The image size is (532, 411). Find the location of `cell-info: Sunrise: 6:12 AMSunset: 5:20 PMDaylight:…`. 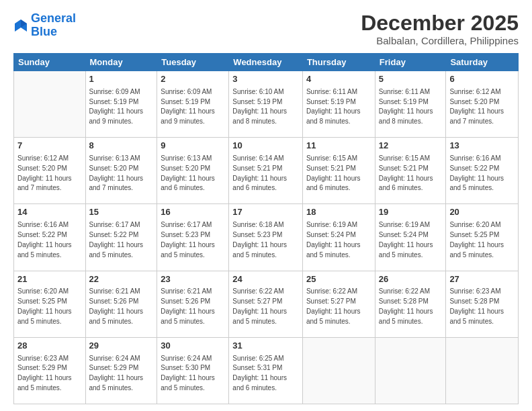

cell-info: Sunrise: 6:12 AMSunset: 5:20 PMDaylight:… is located at coordinates (477, 106).